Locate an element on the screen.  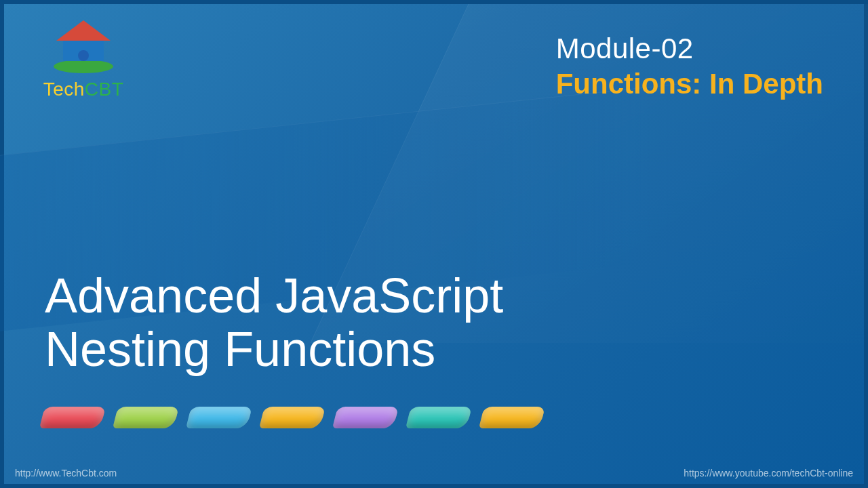
brand-logo: TechCBT is located at coordinates (83, 58).